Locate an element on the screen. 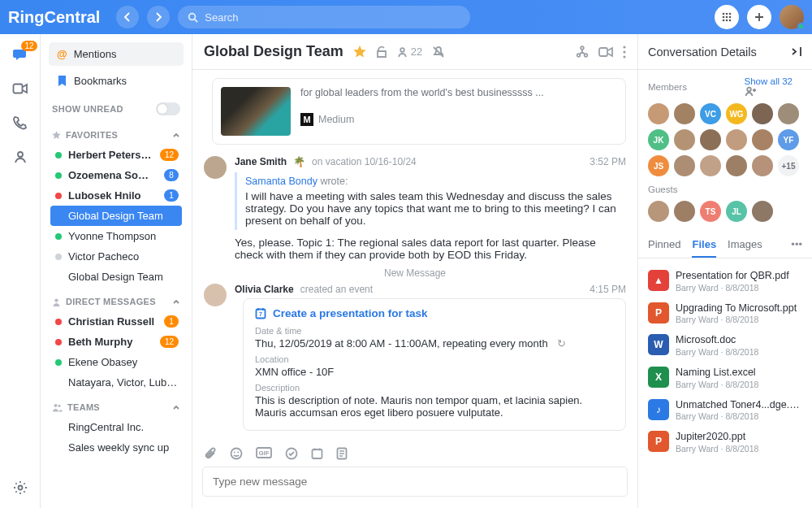  add-button is located at coordinates (759, 17).